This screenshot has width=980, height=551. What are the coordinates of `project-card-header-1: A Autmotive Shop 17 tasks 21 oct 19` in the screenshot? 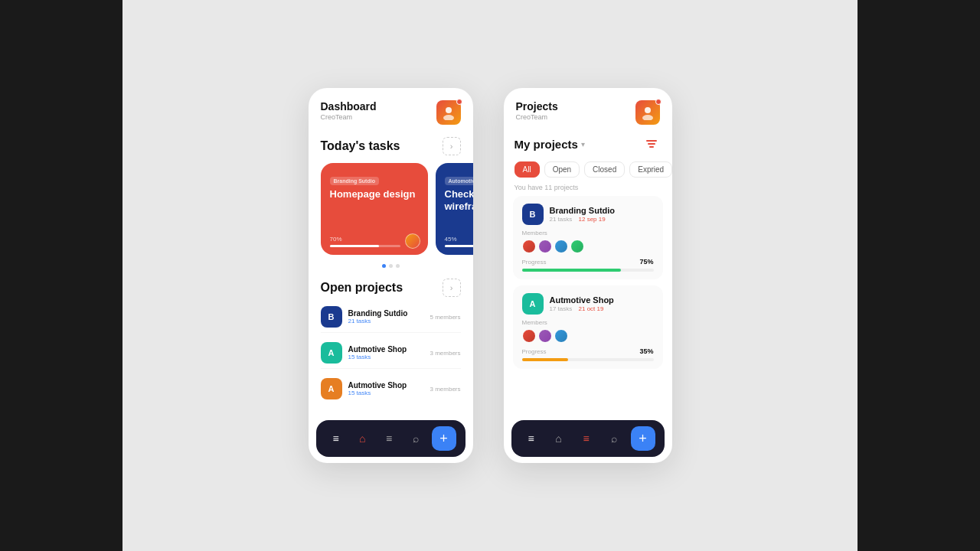 It's located at (588, 304).